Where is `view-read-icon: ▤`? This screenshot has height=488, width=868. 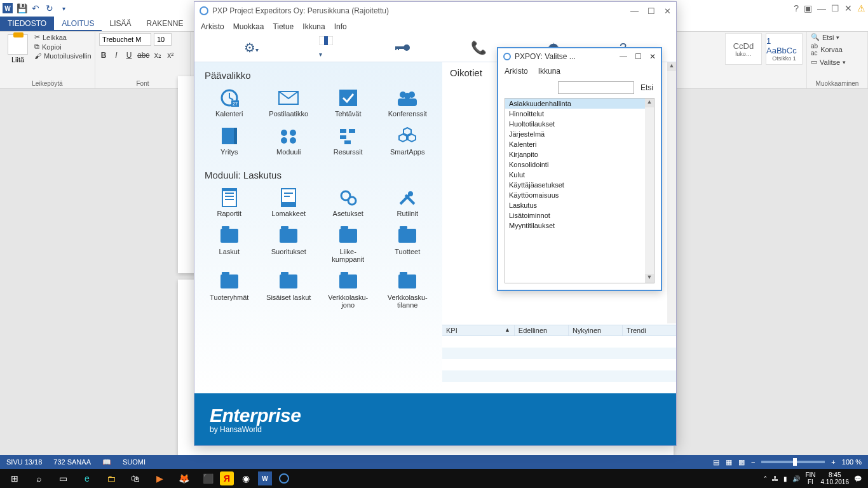
view-read-icon: ▤ is located at coordinates (716, 463).